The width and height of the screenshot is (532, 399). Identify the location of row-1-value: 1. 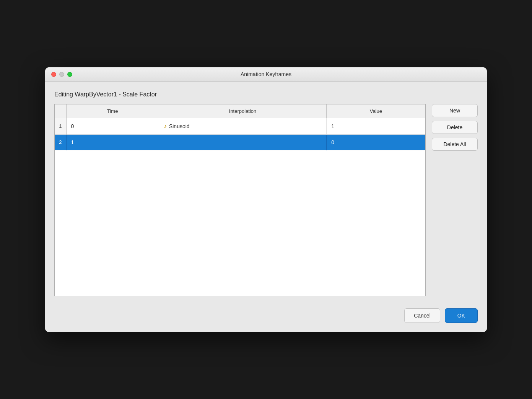
(376, 126).